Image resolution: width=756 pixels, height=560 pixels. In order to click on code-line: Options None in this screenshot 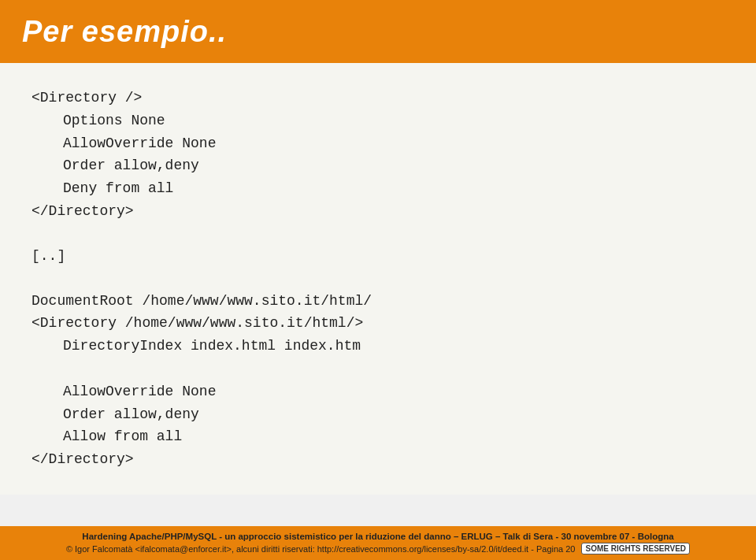, I will do `click(378, 121)`.